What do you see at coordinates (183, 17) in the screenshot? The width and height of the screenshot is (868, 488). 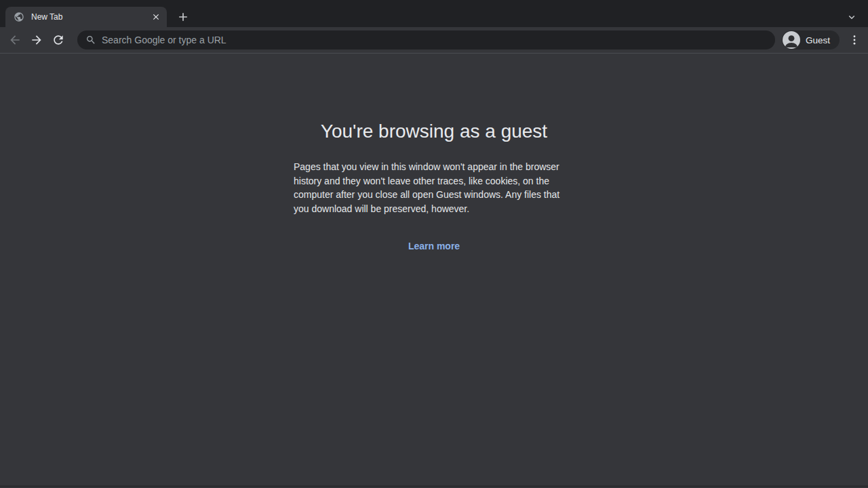 I see `plus-icon` at bounding box center [183, 17].